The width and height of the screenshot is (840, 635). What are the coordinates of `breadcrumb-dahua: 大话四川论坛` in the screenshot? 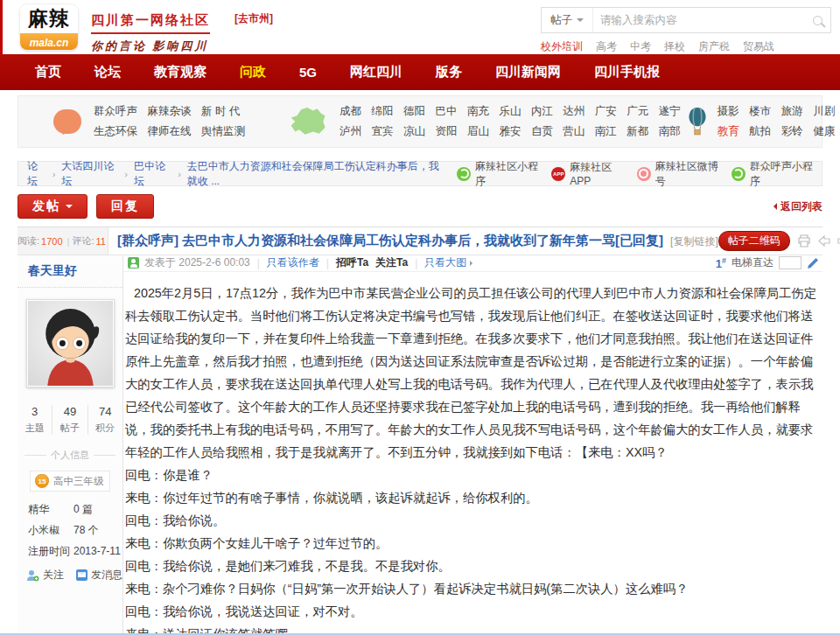 It's located at (89, 174).